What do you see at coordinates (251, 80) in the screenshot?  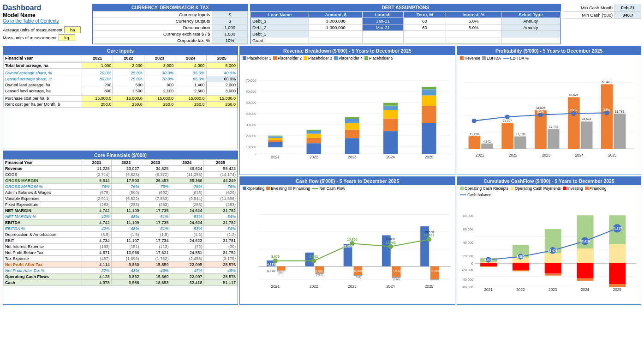 I see `svg-text: 70,000` at bounding box center [251, 80].